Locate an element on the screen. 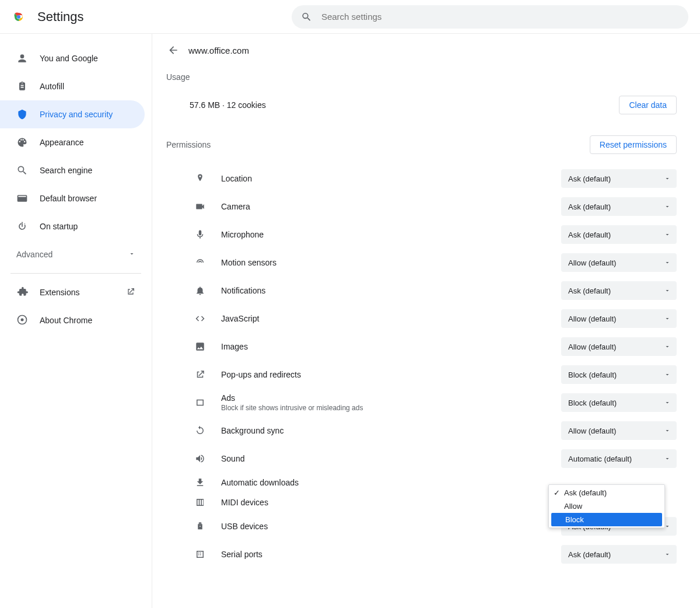 The width and height of the screenshot is (700, 608). sidebar-item-extensions: Extensions is located at coordinates (76, 292).